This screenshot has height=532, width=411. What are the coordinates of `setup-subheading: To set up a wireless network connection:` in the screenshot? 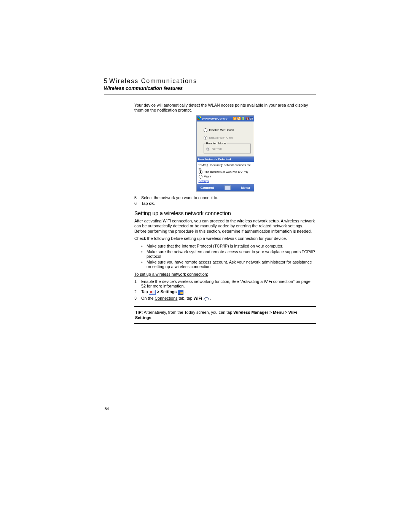 It's located at (225, 274).